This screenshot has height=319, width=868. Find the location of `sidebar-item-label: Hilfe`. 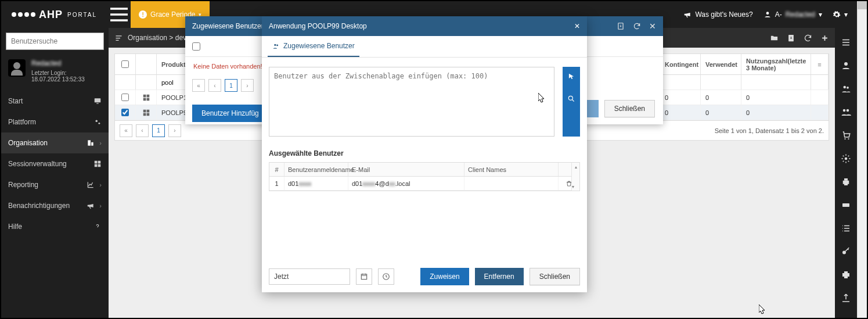

sidebar-item-label: Hilfe is located at coordinates (15, 227).